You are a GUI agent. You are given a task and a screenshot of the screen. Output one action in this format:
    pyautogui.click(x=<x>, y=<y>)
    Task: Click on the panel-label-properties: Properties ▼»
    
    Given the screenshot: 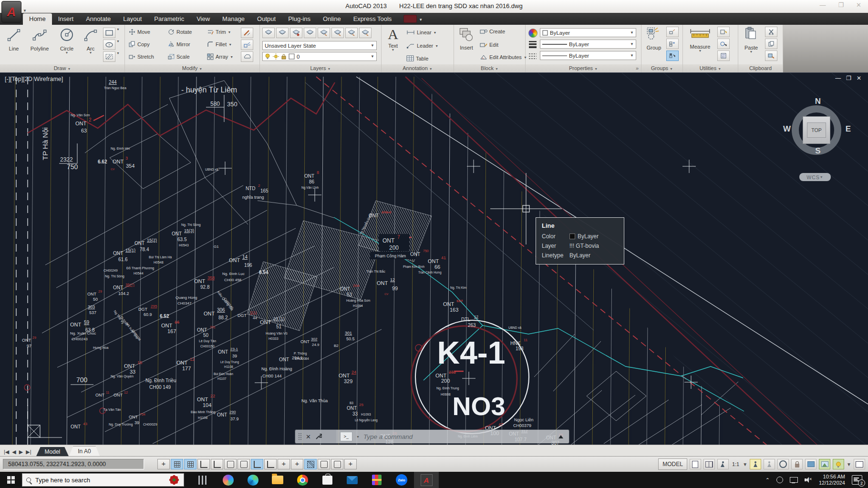 What is the action you would take?
    pyautogui.click(x=583, y=69)
    